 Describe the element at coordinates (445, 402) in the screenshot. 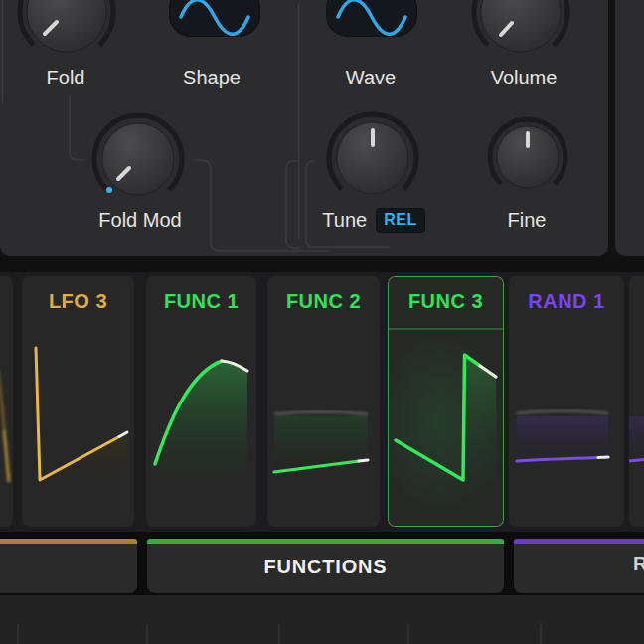

I see `mod-slot-func3-selected: FUNC 3` at that location.